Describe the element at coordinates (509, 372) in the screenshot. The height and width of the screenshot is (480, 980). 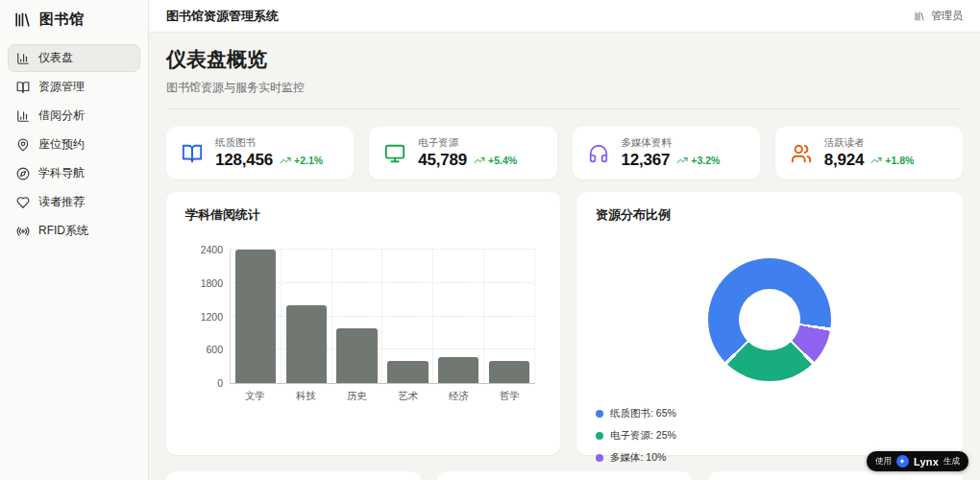
I see `bar-哲学` at that location.